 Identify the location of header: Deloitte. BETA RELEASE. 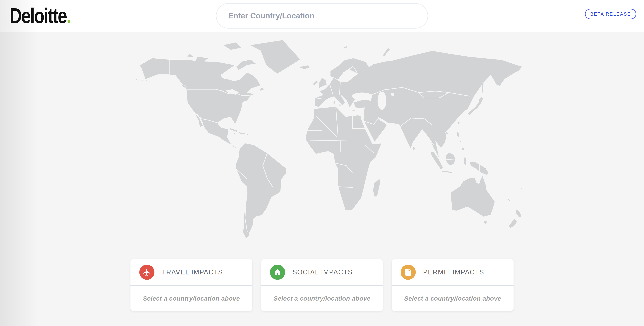
(322, 16).